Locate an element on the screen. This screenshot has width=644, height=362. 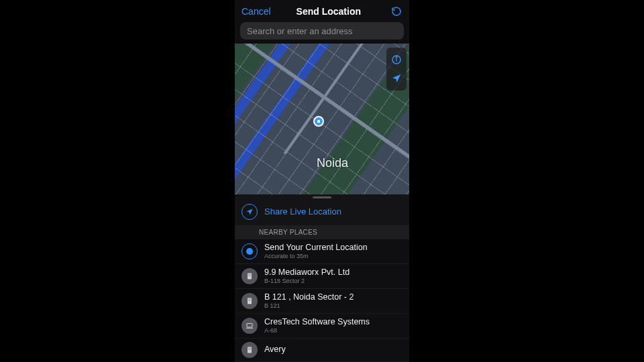
send-current-location-row: Send Your Current Location Accurate to 3… is located at coordinates (322, 252).